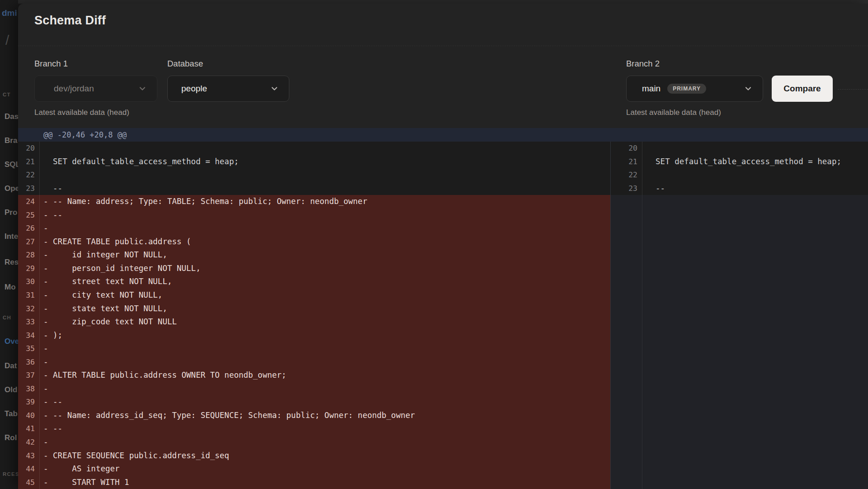  I want to click on branch1-value: dev/jordan, so click(74, 89).